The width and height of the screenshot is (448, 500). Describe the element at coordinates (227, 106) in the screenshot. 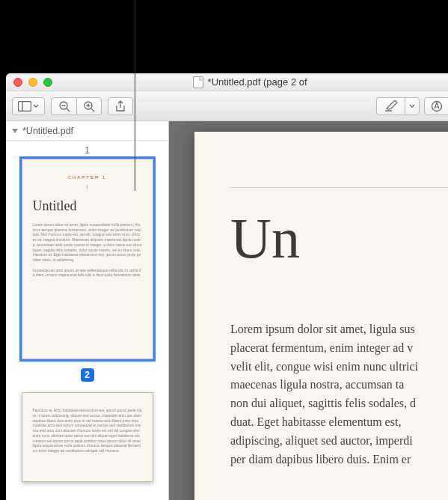

I see `toolbar` at that location.